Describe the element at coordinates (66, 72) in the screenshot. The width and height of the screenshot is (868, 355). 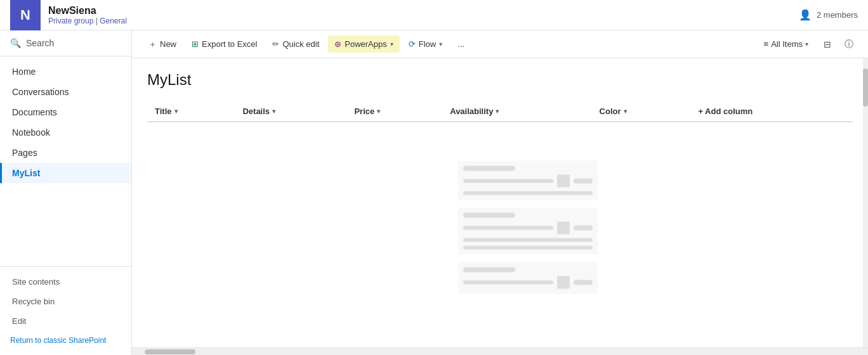
I see `sidebar-item-home: Home` at that location.